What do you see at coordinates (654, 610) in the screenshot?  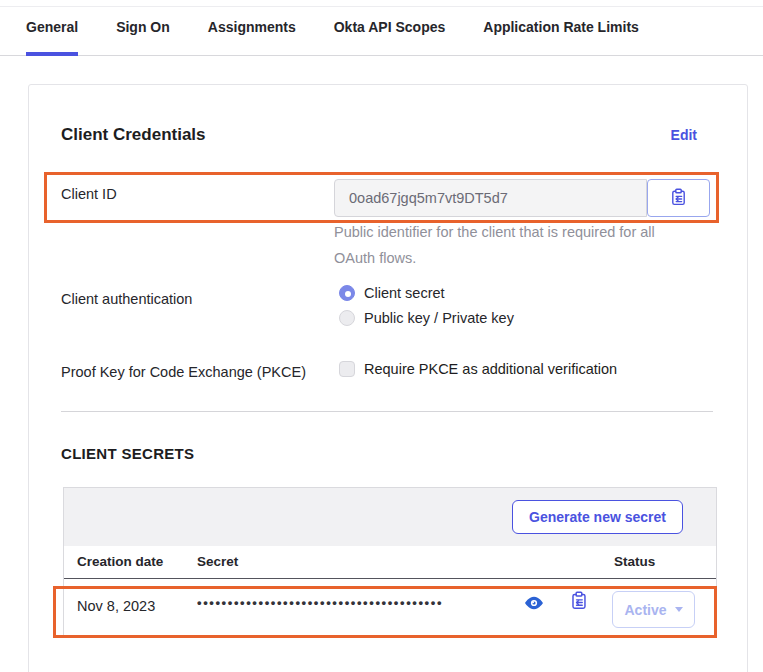 I see `status-dropdown: Active` at bounding box center [654, 610].